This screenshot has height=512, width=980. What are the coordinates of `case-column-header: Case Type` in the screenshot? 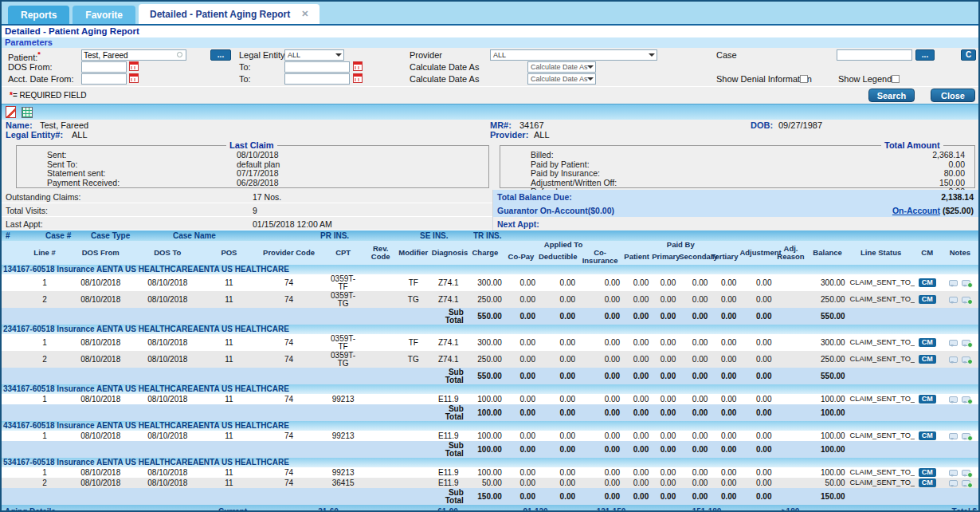 It's located at (132, 236).